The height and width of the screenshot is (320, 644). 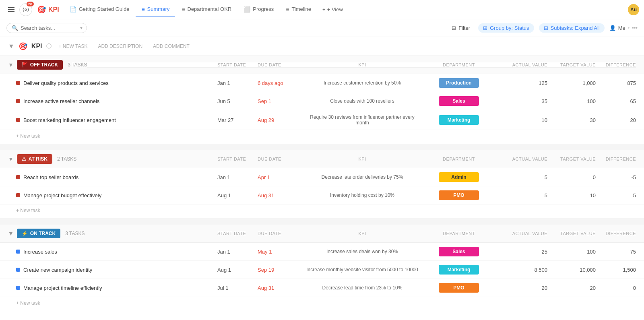 I want to click on task-name: Manage project timeline efficiently, so click(x=117, y=288).